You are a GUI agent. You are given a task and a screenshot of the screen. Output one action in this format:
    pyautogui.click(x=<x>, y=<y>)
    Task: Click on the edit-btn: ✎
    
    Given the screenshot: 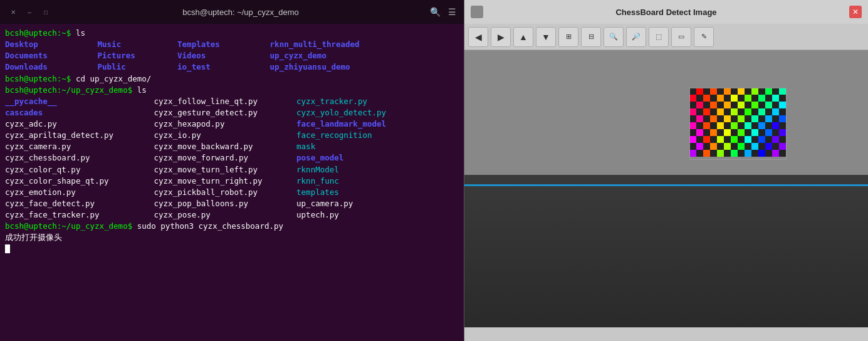 What is the action you would take?
    pyautogui.click(x=704, y=37)
    